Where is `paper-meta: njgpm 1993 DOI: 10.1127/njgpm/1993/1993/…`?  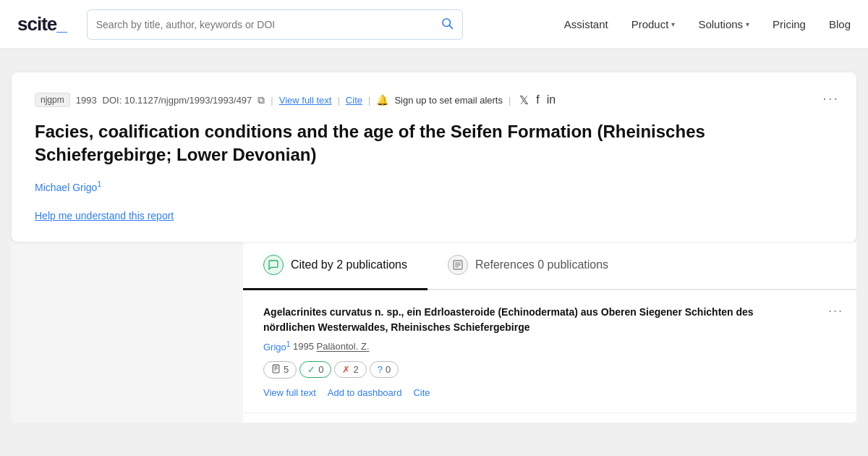
paper-meta: njgpm 1993 DOI: 10.1127/njgpm/1993/1993/… is located at coordinates (434, 100).